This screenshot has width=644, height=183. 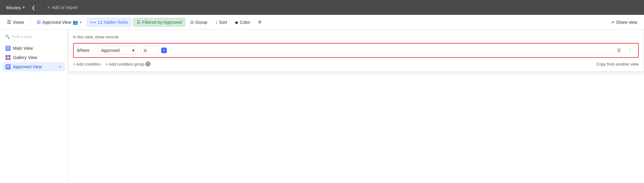 I want to click on expand-icon: ❮, so click(x=33, y=7).